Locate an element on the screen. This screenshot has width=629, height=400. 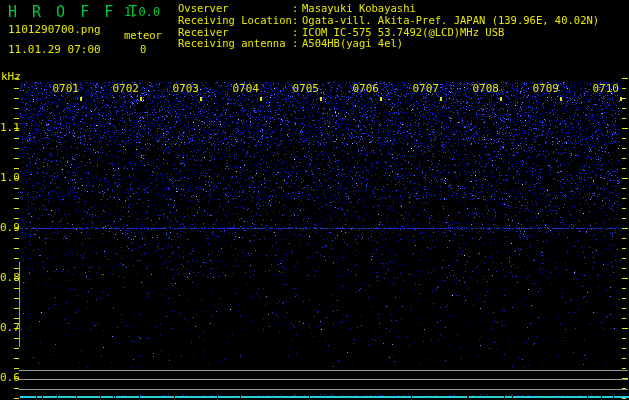
output-filename: 1101290700.png is located at coordinates (54, 30).